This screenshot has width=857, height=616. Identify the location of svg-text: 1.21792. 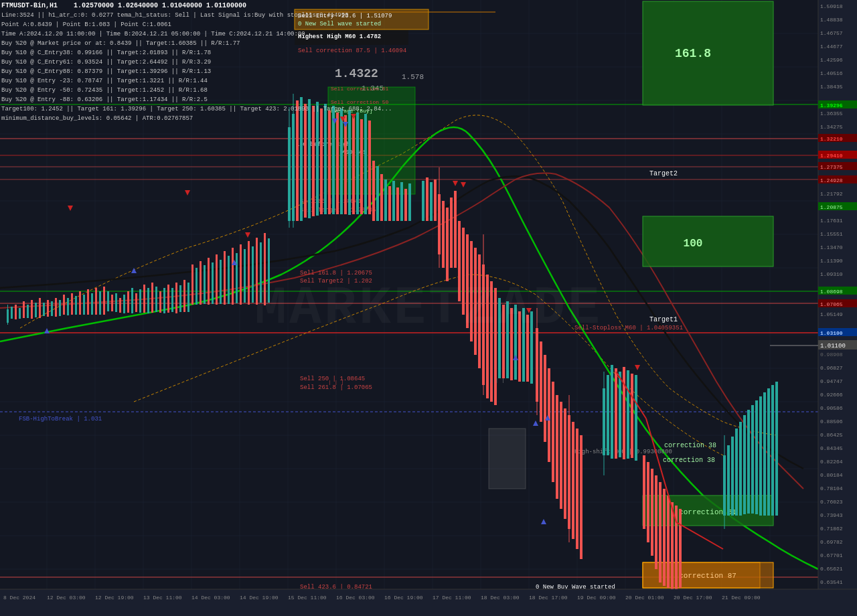
(832, 194).